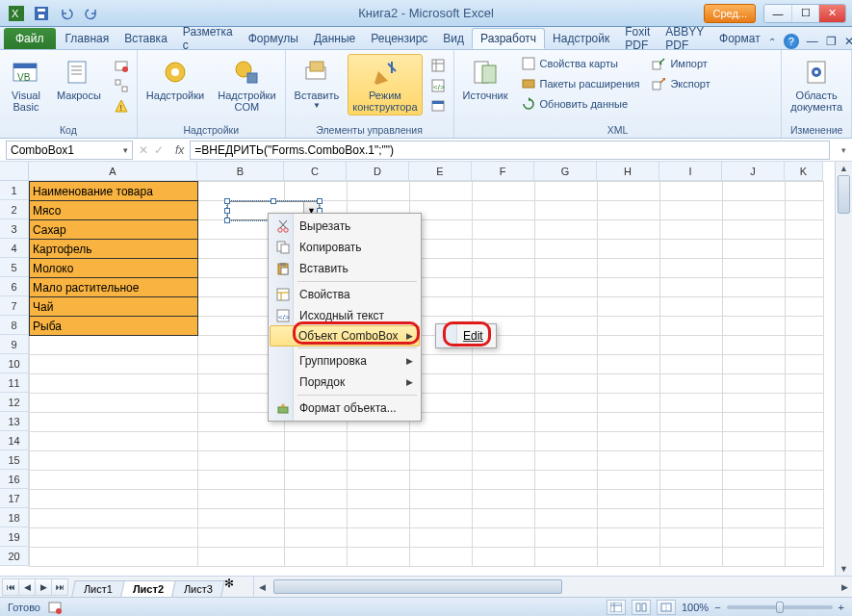  Describe the element at coordinates (318, 83) in the screenshot. I see `insert-control-button: Вставить ▼` at that location.